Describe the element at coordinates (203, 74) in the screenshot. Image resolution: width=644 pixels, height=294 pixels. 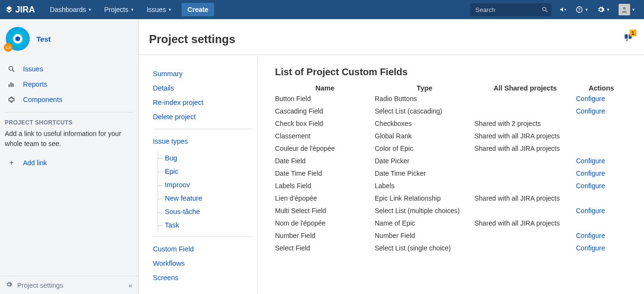
I see `settings-summary: Summary` at that location.